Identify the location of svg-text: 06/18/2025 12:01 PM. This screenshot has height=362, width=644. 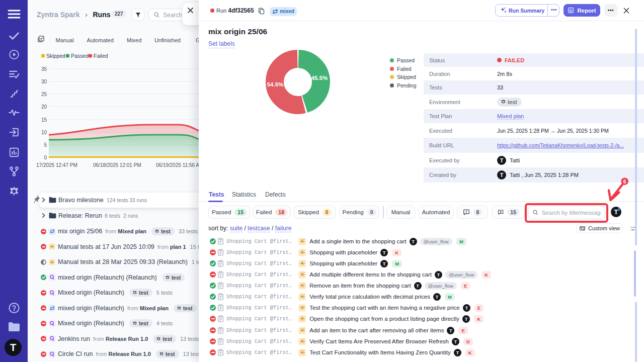
(117, 165).